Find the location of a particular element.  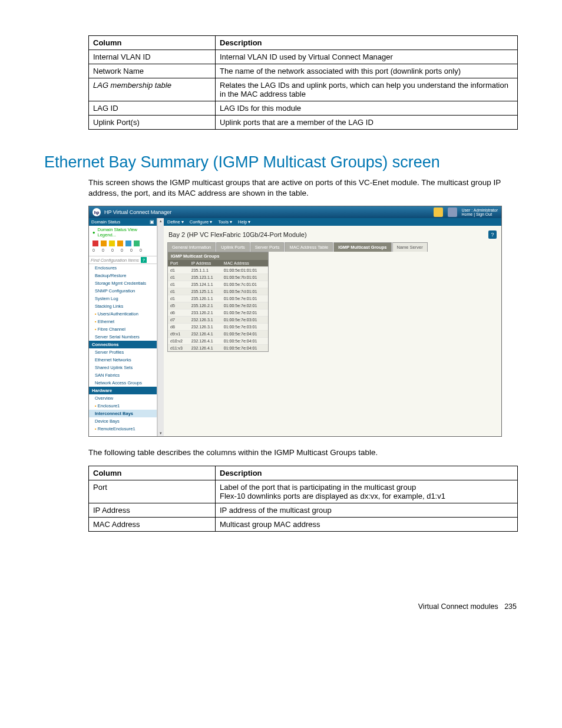

table-cell: Uplink ports that are a member of the LA… is located at coordinates (366, 123).